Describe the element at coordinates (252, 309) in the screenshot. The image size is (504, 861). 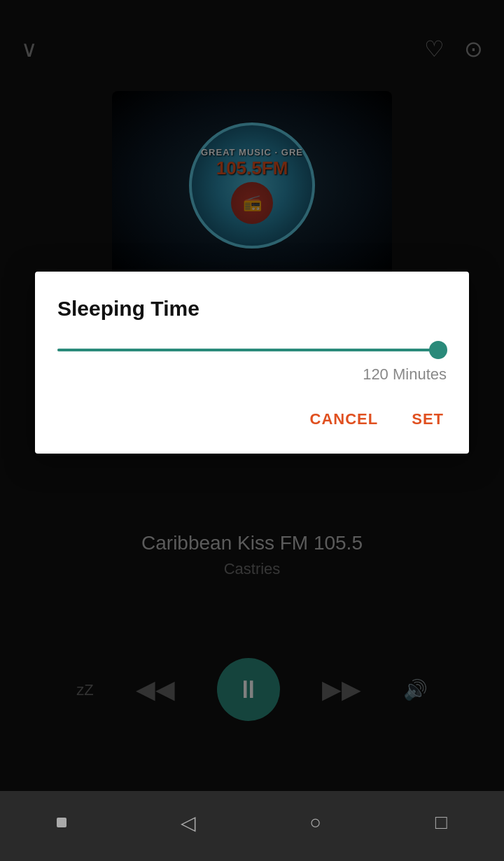
I see `dialog-title: Sleeping Time` at that location.